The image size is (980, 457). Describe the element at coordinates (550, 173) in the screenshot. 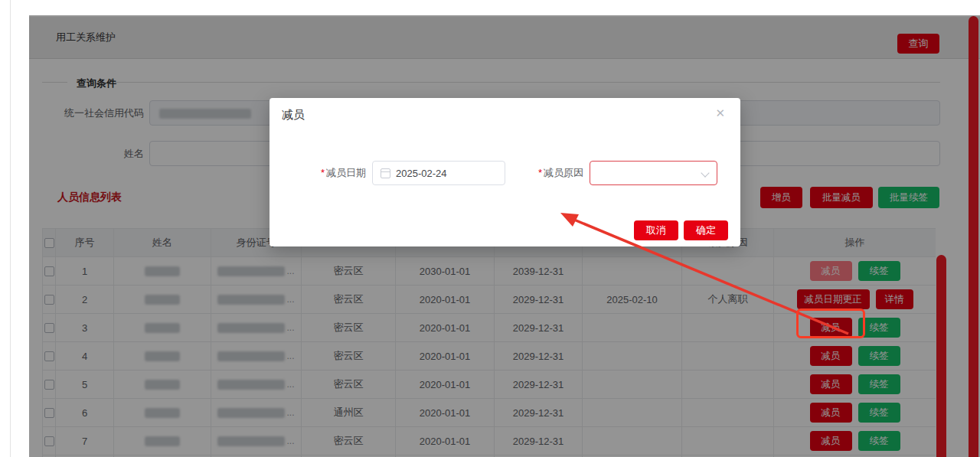

I see `remove-reason-label: *减员原因` at that location.